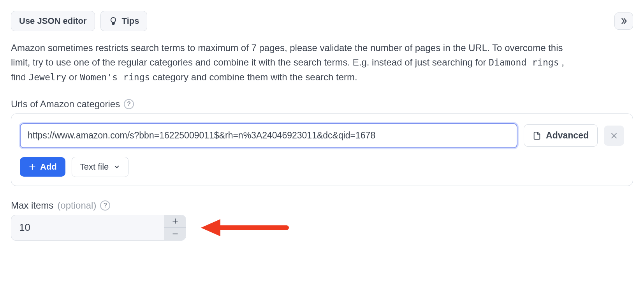 The height and width of the screenshot is (294, 644). I want to click on code-diamond-rings: Diamond rings, so click(524, 62).